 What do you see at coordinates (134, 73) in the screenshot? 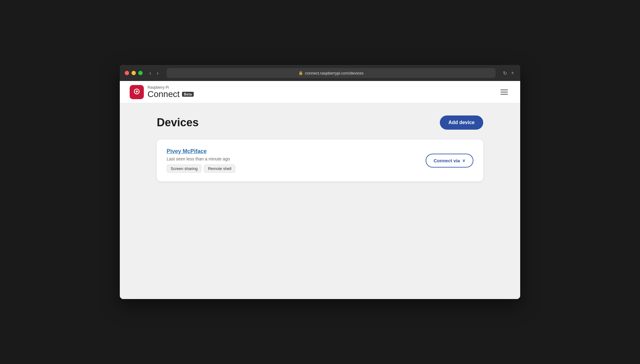
I see `traffic-lights` at bounding box center [134, 73].